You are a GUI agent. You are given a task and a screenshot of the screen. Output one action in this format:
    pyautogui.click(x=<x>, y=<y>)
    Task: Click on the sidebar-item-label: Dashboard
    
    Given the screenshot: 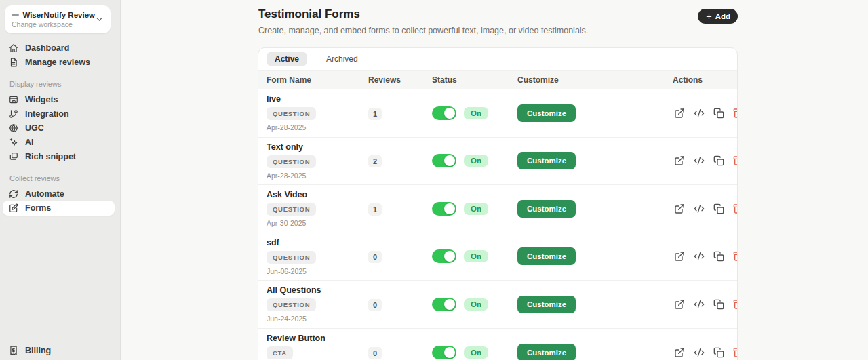 What is the action you would take?
    pyautogui.click(x=47, y=48)
    